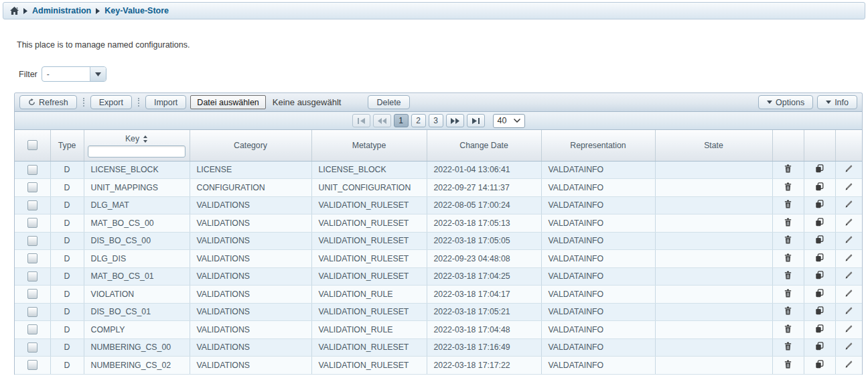 This screenshot has height=376, width=868. I want to click on import-button: Import, so click(166, 102).